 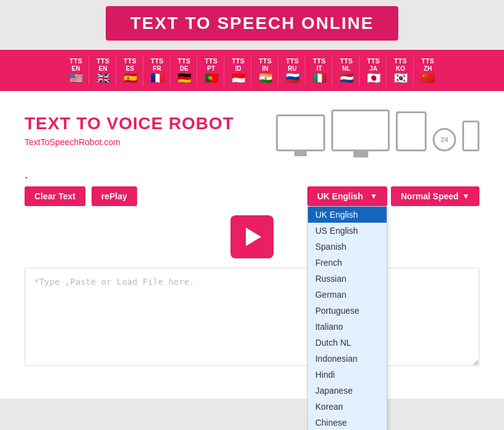 What do you see at coordinates (347, 422) in the screenshot?
I see `language-dropdown-item: Chinese` at bounding box center [347, 422].